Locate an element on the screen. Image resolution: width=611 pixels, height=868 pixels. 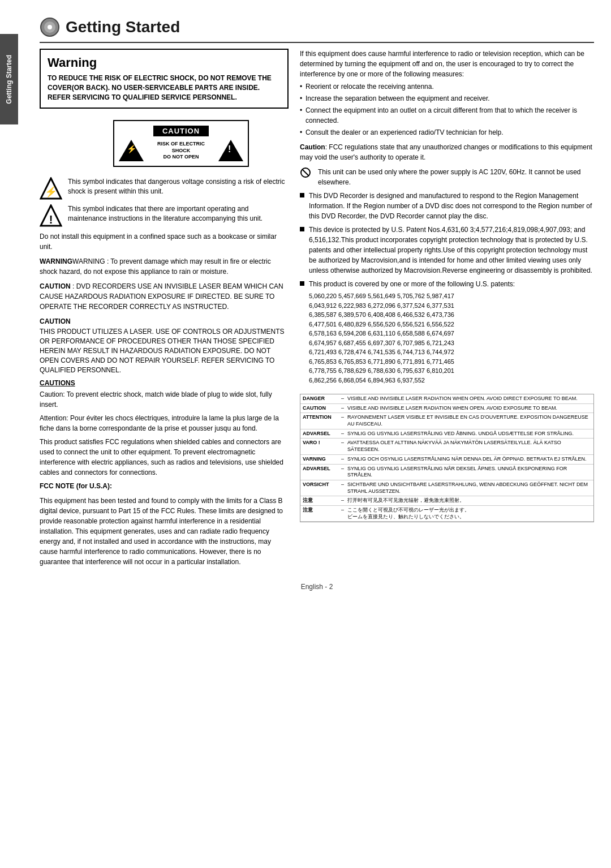
fcc-body: This equipment has been tested and found… is located at coordinates (164, 531).